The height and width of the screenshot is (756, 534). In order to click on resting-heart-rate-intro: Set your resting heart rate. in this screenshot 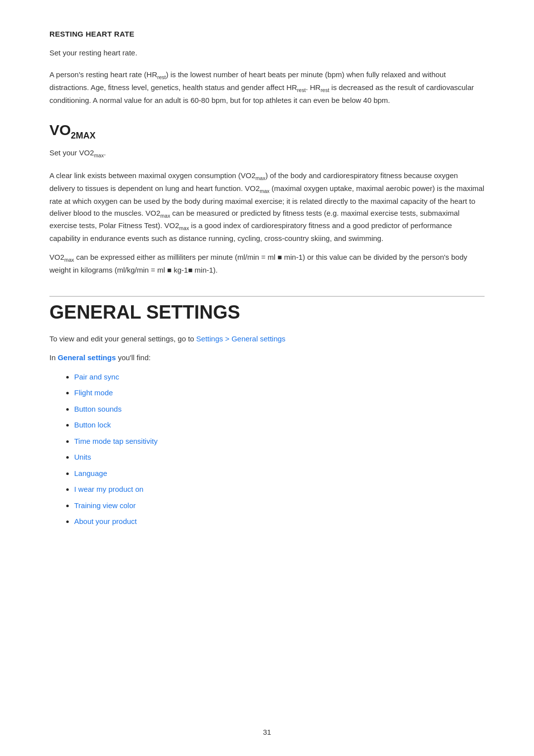, I will do `click(267, 53)`.